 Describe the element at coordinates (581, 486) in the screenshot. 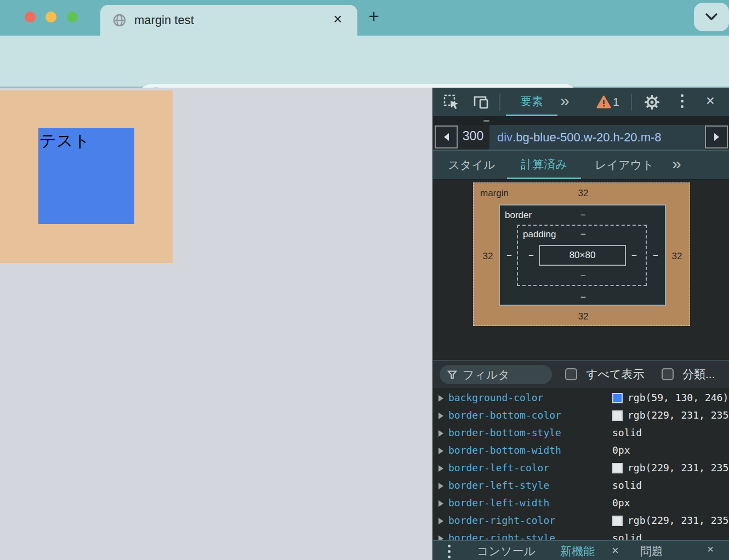

I see `computed-property-row: border-left-stylesolid` at that location.